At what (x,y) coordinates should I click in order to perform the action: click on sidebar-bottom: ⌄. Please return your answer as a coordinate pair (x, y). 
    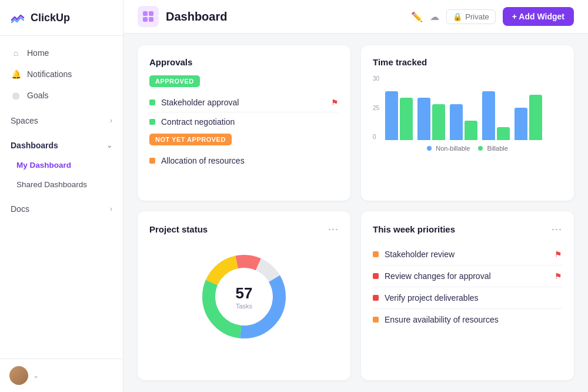
    Looking at the image, I should click on (61, 376).